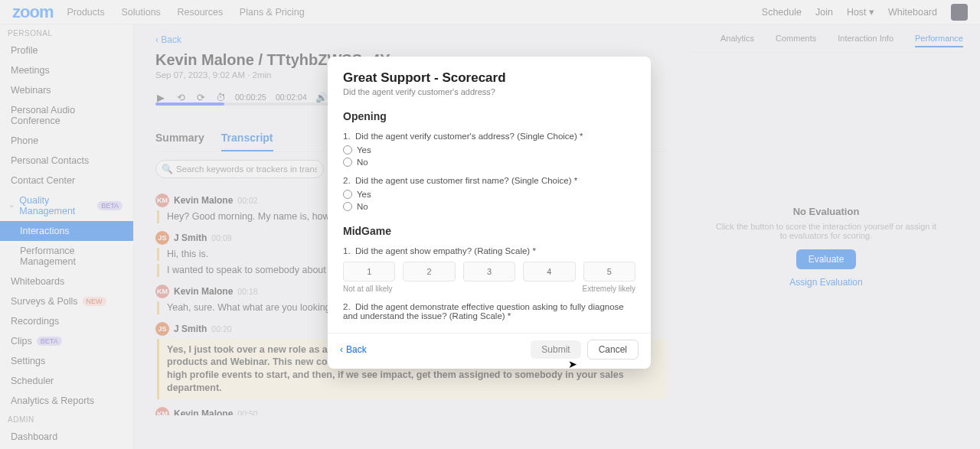 The width and height of the screenshot is (980, 449). Describe the element at coordinates (489, 350) in the screenshot. I see `modal-footer: ‹ Back Submit Cancel` at that location.